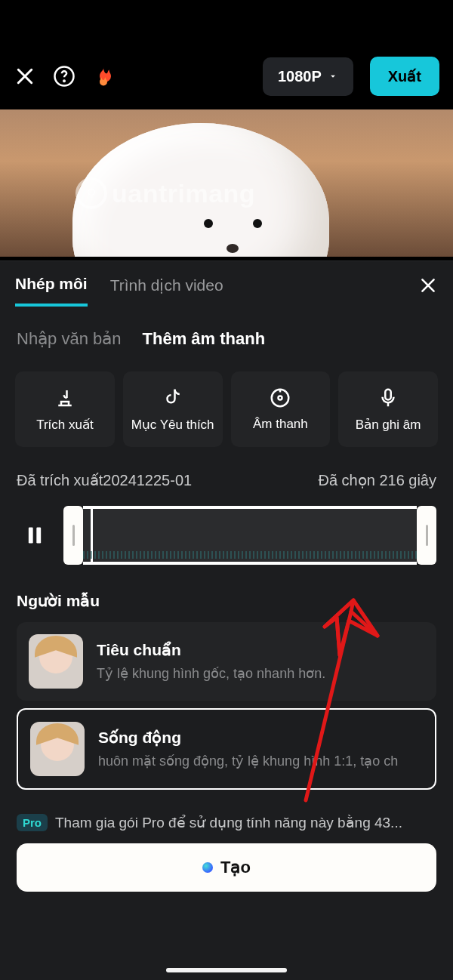  I want to click on create-button: Tạo, so click(226, 868).